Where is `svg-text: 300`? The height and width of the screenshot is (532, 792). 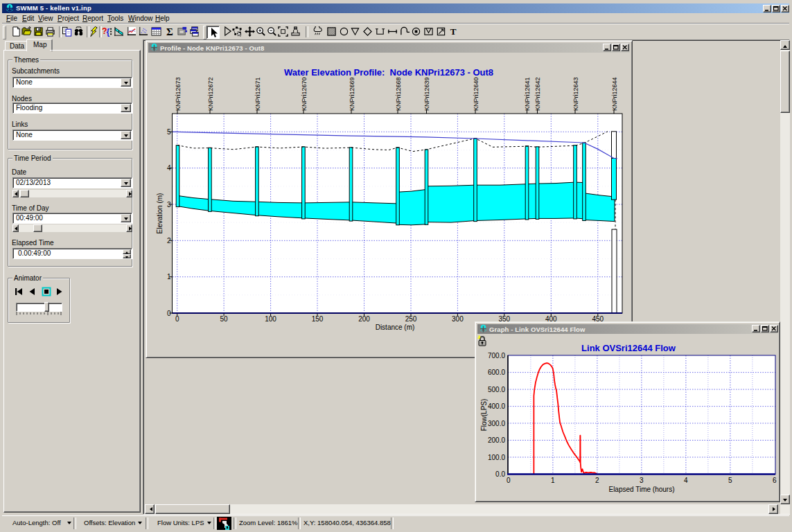
svg-text: 300 is located at coordinates (457, 319).